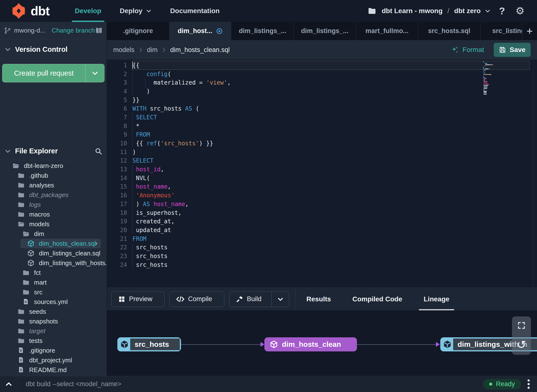  Describe the element at coordinates (468, 50) in the screenshot. I see `format-button: Format` at that location.